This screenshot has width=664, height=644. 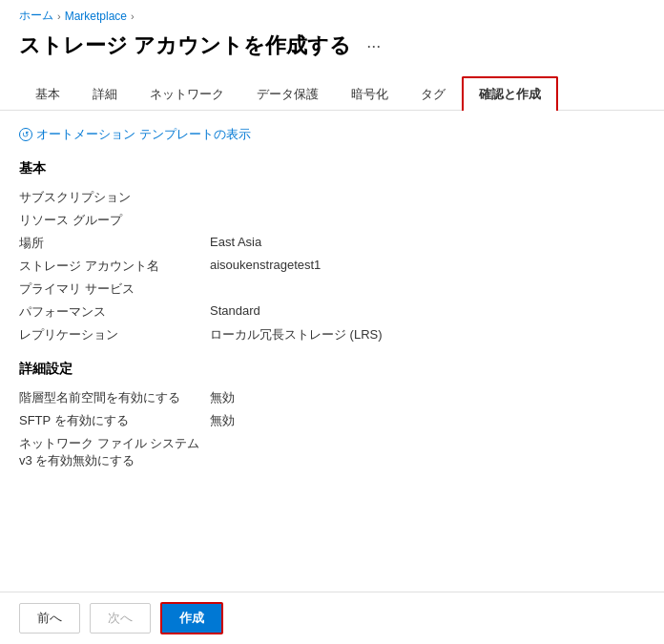 What do you see at coordinates (427, 398) in the screenshot?
I see `field-value-hierarchical-ns: 無効` at bounding box center [427, 398].